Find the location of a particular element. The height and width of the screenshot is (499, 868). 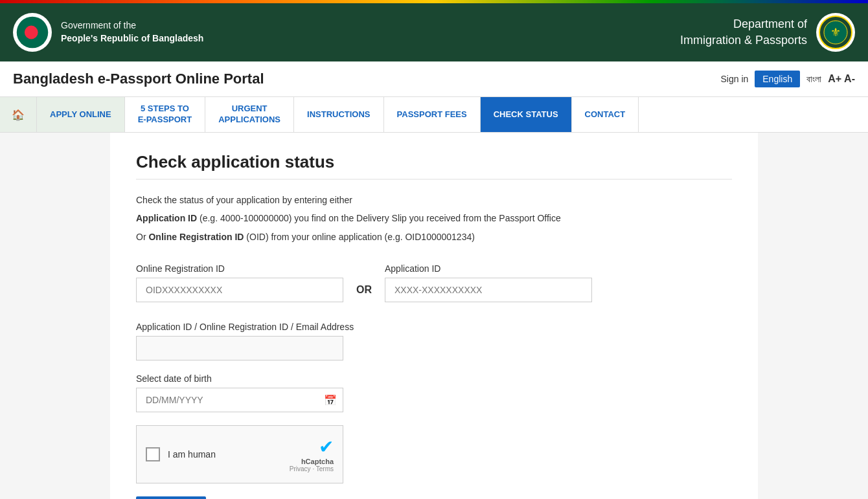

app-id-bold: Application ID is located at coordinates (166, 218).